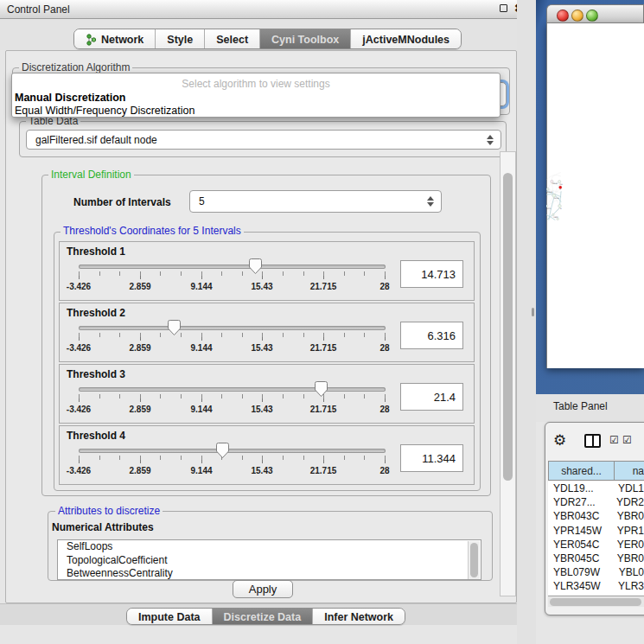 This screenshot has height=644, width=644. I want to click on tab-style-label: Style, so click(180, 40).